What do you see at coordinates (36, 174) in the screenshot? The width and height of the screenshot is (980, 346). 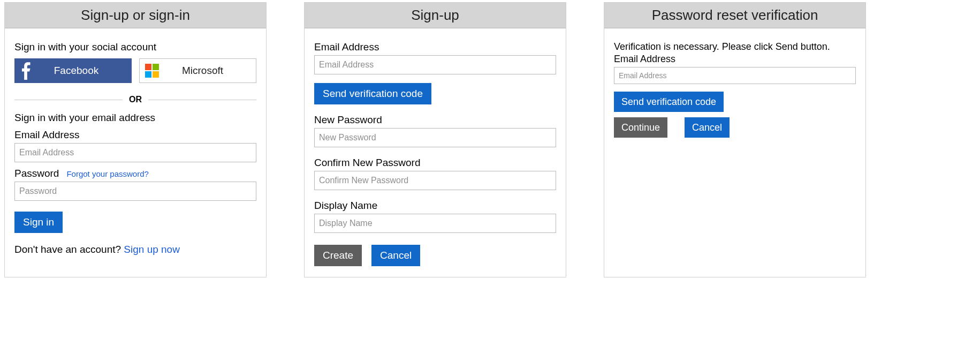 I see `password-label: Password` at bounding box center [36, 174].